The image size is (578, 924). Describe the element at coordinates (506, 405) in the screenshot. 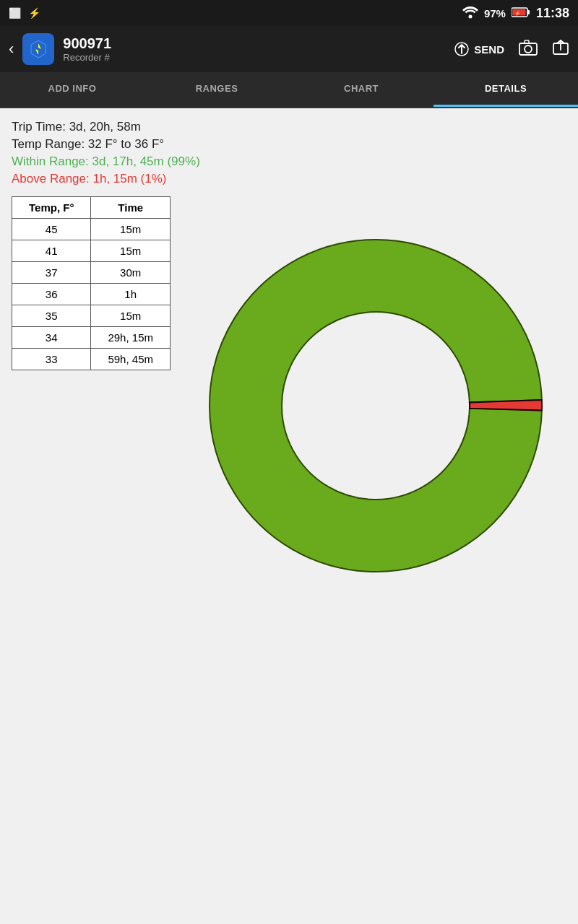

I see `above-range-slice` at that location.